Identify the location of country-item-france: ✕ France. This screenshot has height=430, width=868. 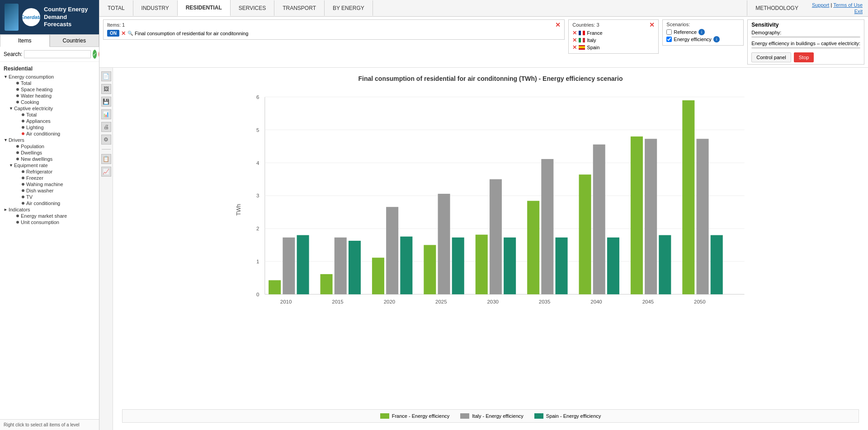
(613, 33).